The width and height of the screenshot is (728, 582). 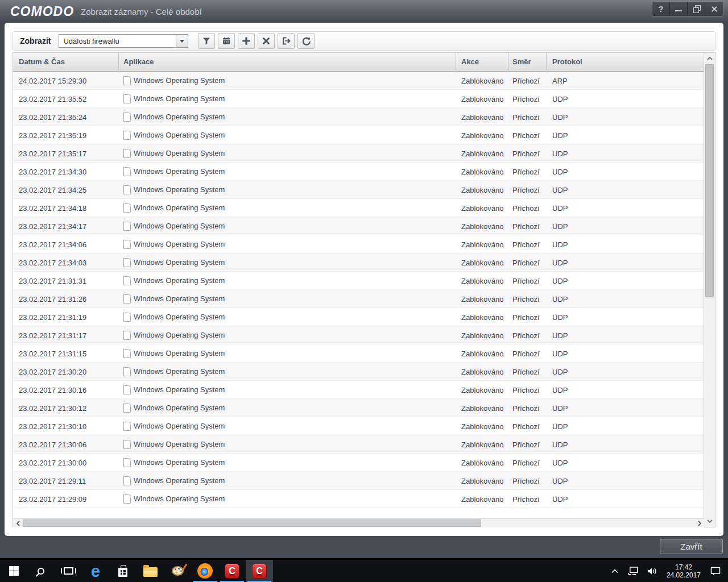 I want to click on close-window-button: Zavřít, so click(x=692, y=547).